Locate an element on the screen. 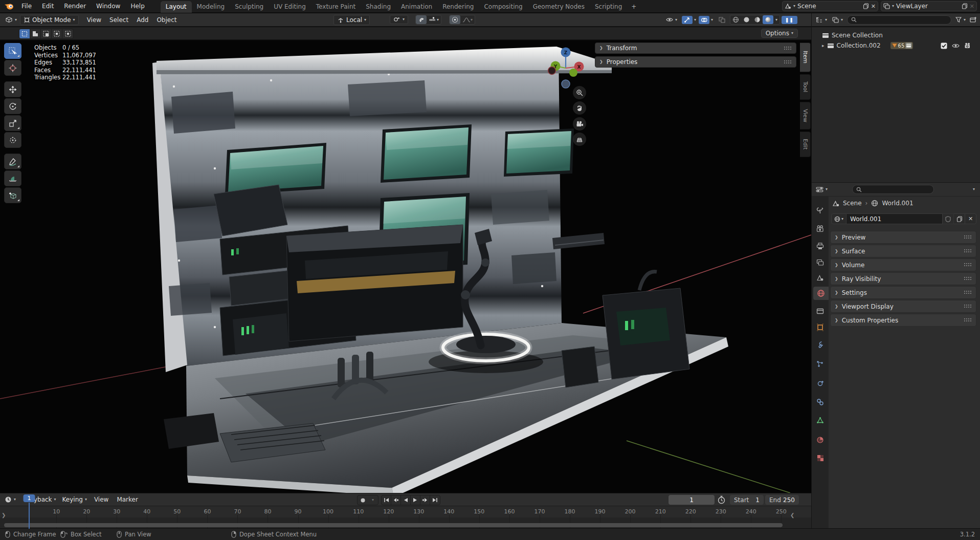 The image size is (980, 540). tool-cursor is located at coordinates (13, 68).